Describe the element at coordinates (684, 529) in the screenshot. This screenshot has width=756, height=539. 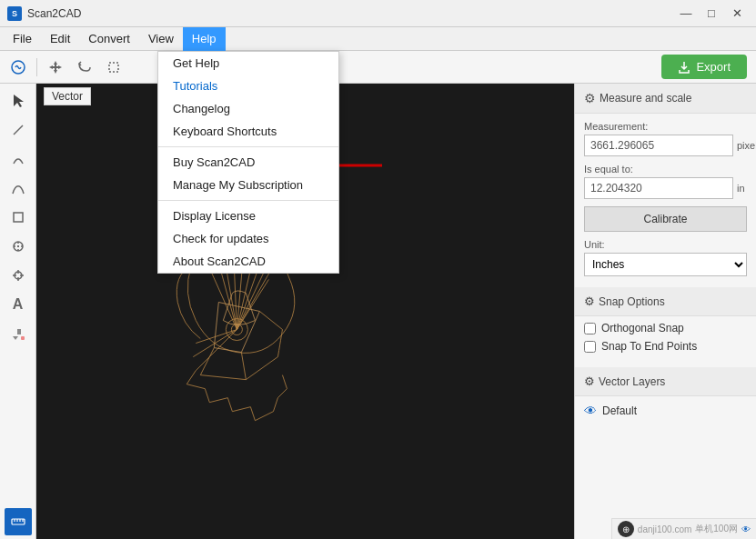
I see `watermark: ⊕ danji100.com 单机100网 👁` at that location.